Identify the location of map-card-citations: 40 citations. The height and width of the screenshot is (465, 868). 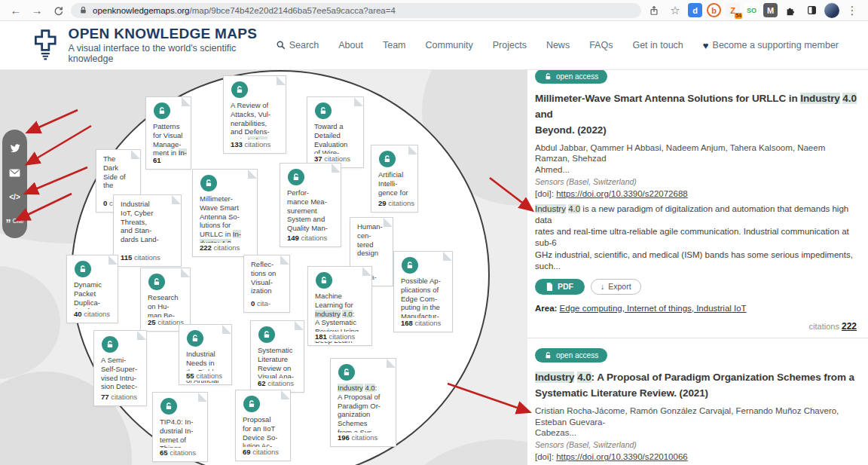
(95, 314).